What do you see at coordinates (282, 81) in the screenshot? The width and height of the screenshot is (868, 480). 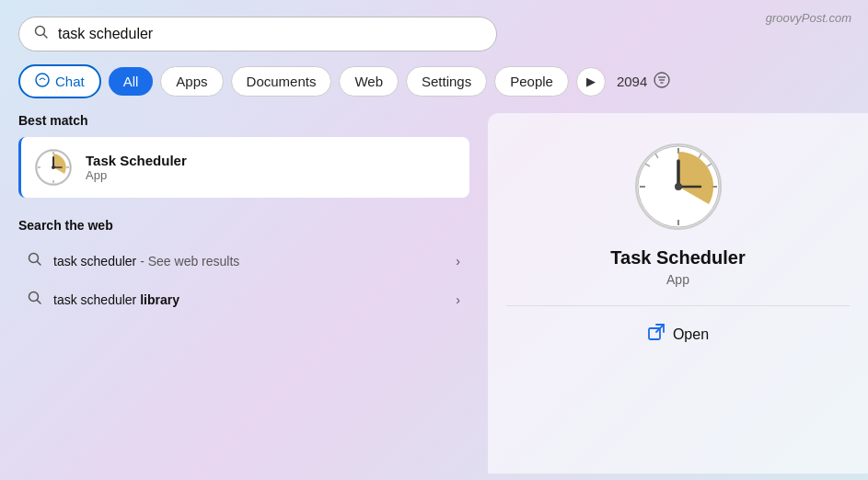 I see `tab-documents-label: Documents` at bounding box center [282, 81].